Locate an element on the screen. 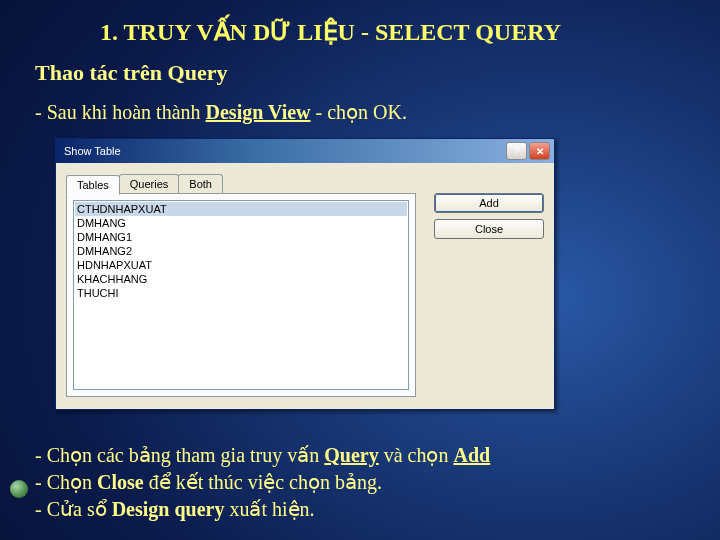  slide-bullet is located at coordinates (19, 489).